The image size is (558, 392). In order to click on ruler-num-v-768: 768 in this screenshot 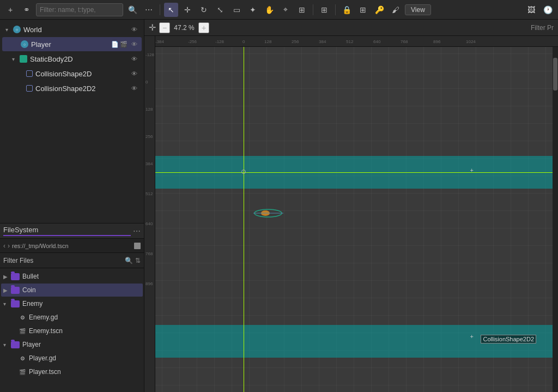, I will do `click(149, 254)`.